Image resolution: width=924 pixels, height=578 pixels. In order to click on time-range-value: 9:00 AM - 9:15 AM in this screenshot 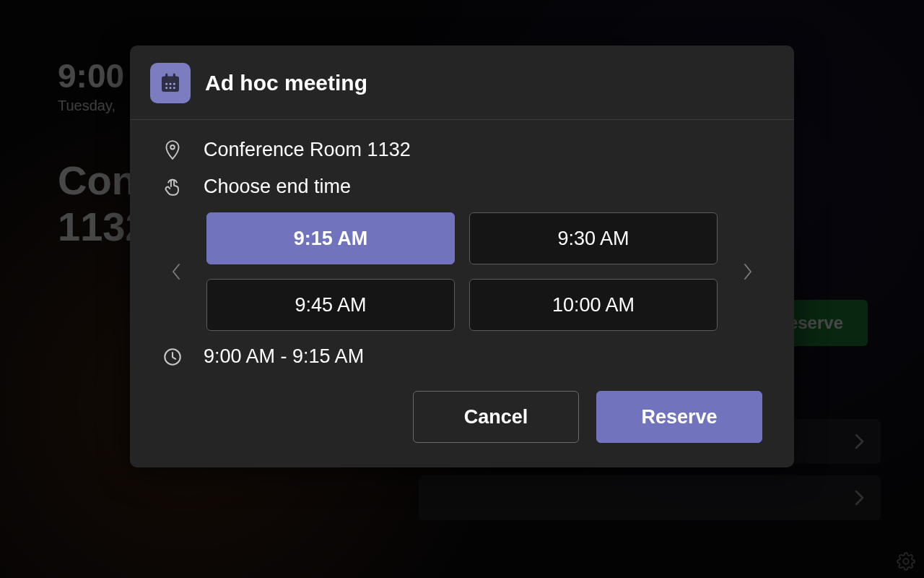, I will do `click(284, 357)`.